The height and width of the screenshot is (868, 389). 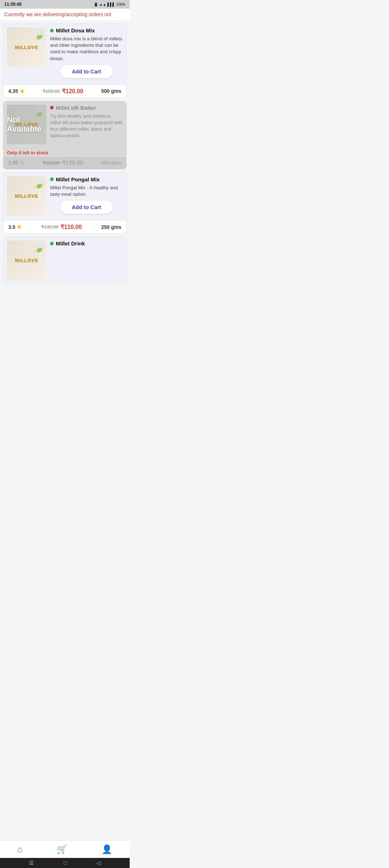 I want to click on original-price-pongal: ₹130.00, so click(x=50, y=227).